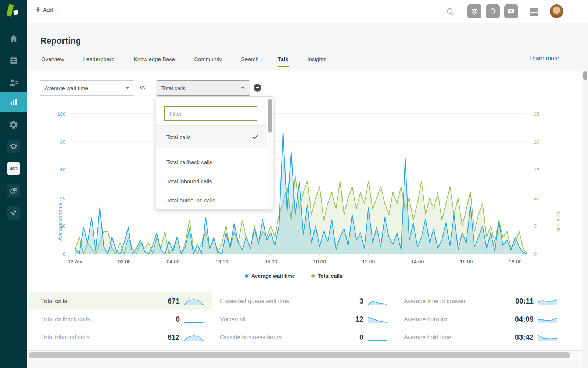  I want to click on vertical-scrollbar-thumb, so click(585, 76).